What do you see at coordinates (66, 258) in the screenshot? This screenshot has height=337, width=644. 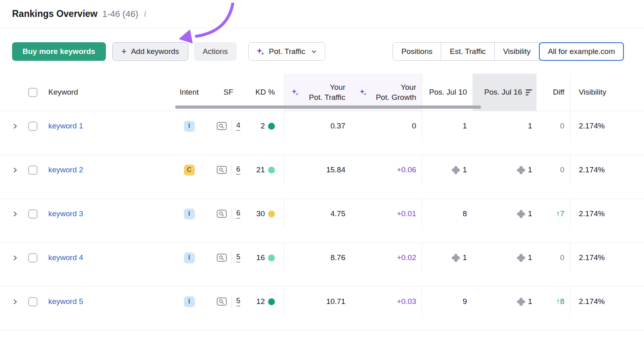 I see `keyword-link: keyword 4` at bounding box center [66, 258].